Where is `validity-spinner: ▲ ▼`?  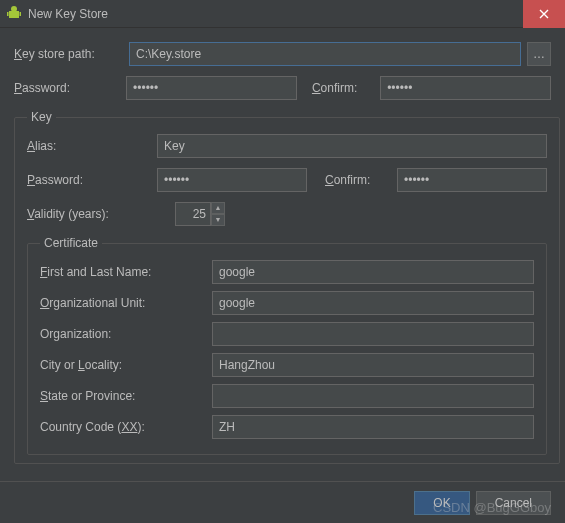 validity-spinner: ▲ ▼ is located at coordinates (200, 214).